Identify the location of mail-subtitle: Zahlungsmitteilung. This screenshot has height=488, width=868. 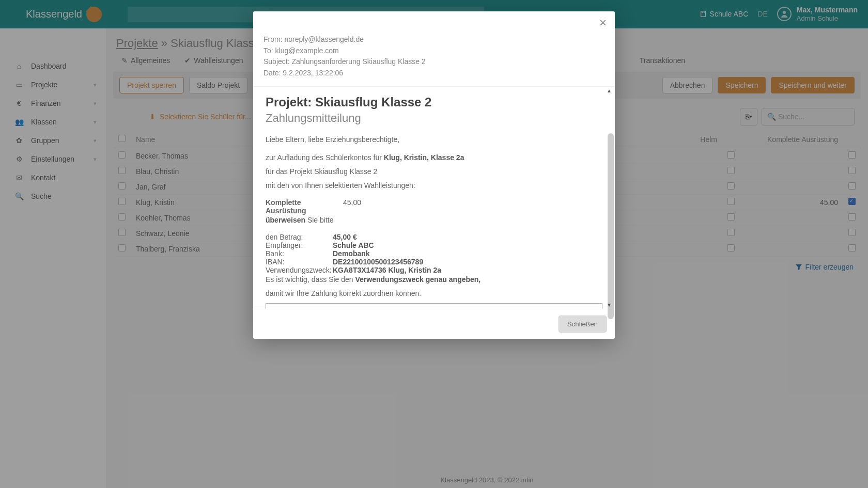
(434, 118).